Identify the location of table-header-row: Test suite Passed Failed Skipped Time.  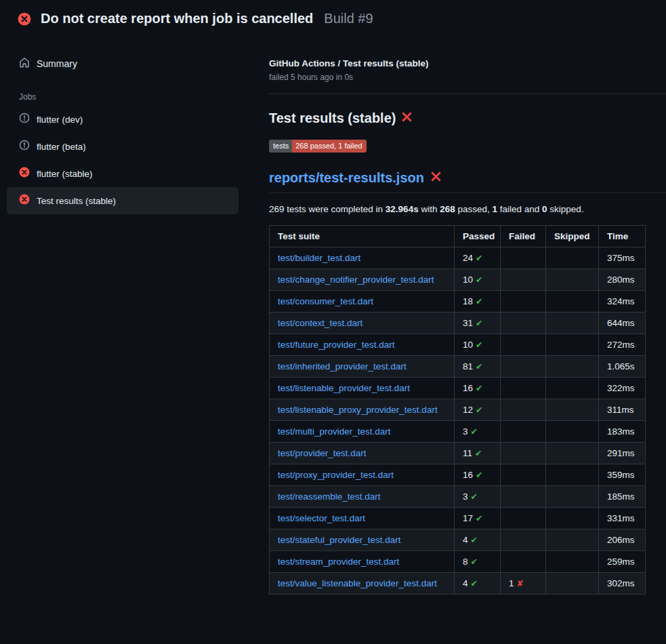
(458, 237).